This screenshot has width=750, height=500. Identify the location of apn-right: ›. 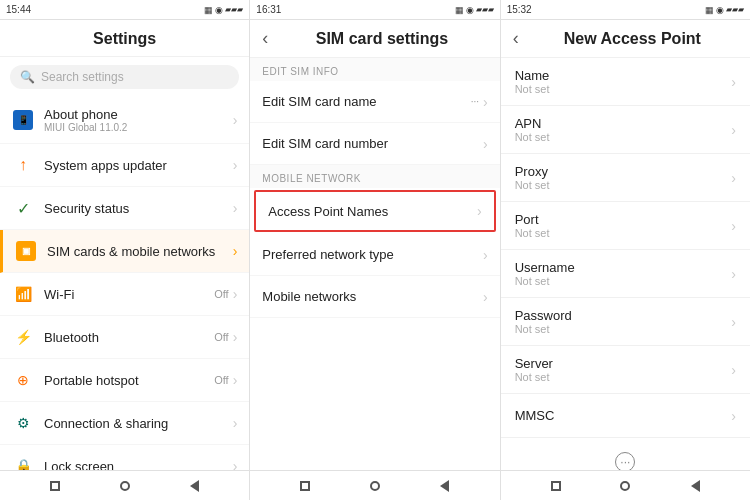
(480, 211).